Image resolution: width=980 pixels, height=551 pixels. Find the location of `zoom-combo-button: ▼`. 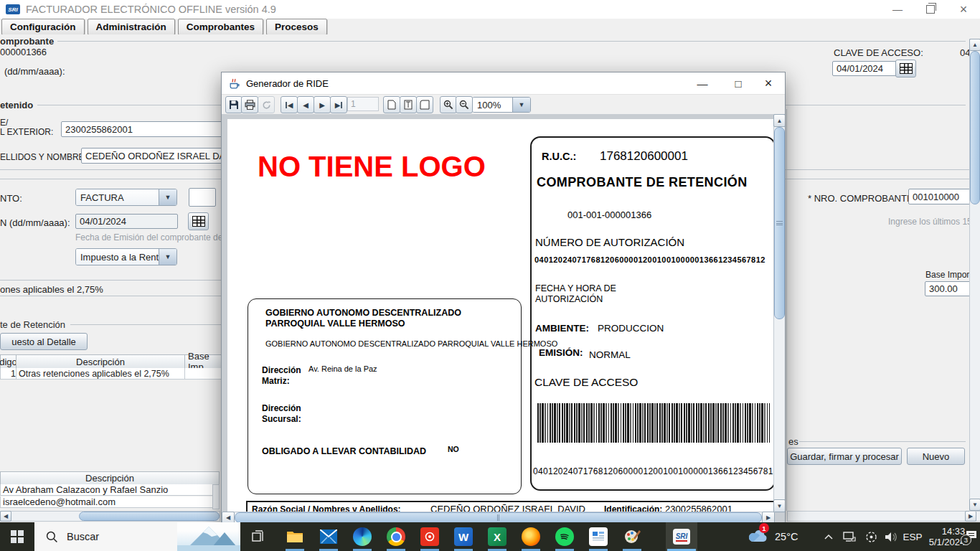

zoom-combo-button: ▼ is located at coordinates (521, 105).